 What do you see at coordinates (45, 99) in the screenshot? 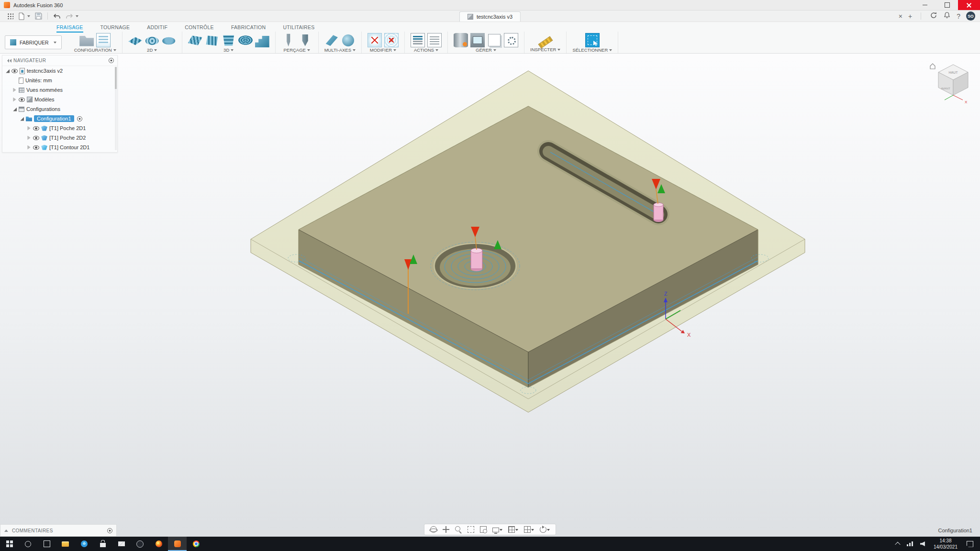
I see `navigator-item-label: Modèles` at bounding box center [45, 99].